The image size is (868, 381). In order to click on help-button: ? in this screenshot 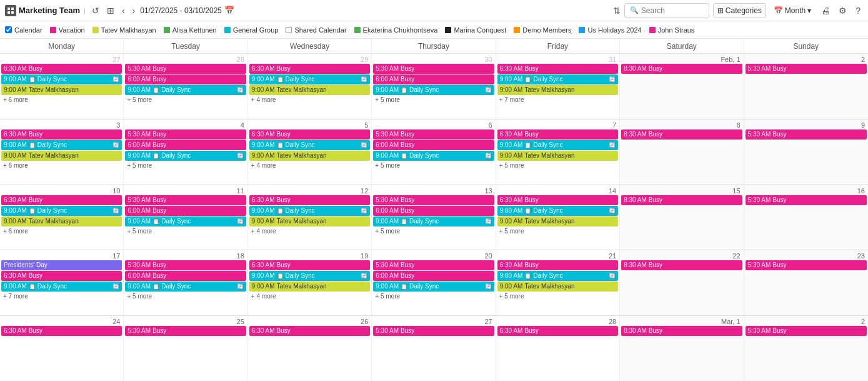, I will do `click(858, 11)`.